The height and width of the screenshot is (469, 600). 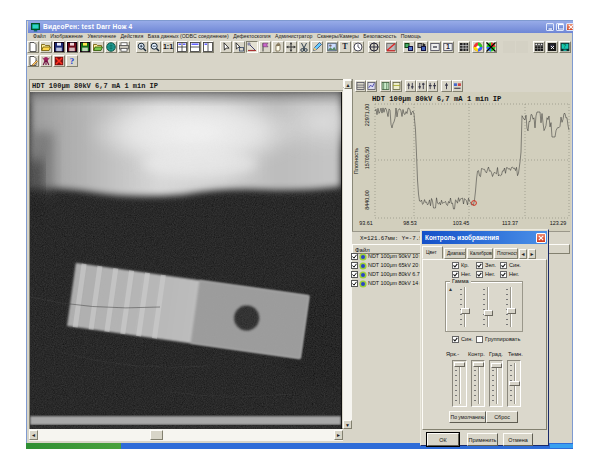 What do you see at coordinates (462, 223) in the screenshot?
I see `svg-text: 103.45` at bounding box center [462, 223].